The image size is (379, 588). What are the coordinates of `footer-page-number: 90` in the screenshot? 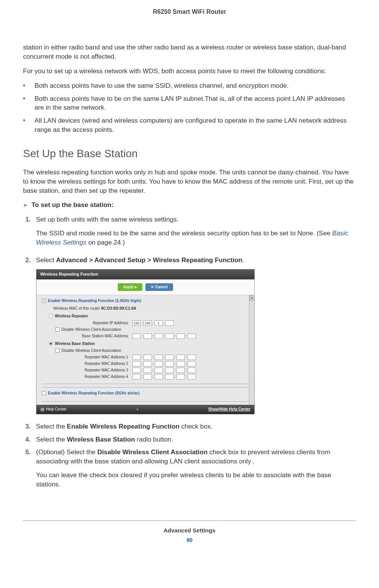 It's located at (190, 540).